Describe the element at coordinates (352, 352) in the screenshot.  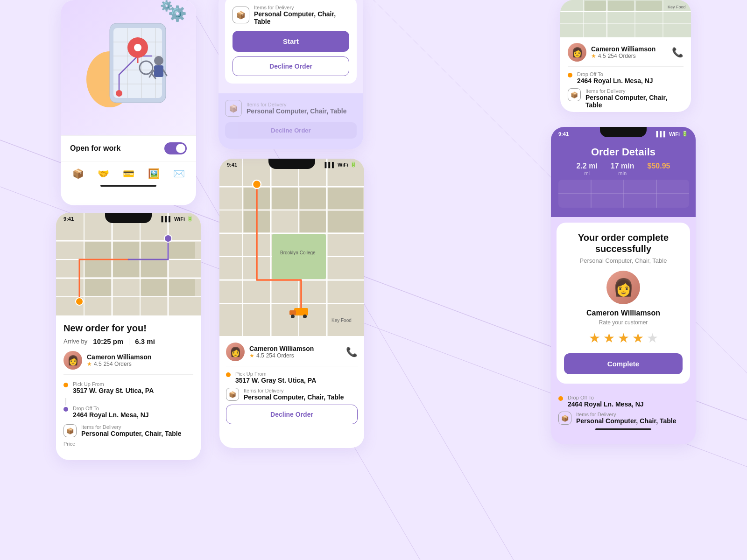
I see `phone-icon-card5: 📞` at that location.